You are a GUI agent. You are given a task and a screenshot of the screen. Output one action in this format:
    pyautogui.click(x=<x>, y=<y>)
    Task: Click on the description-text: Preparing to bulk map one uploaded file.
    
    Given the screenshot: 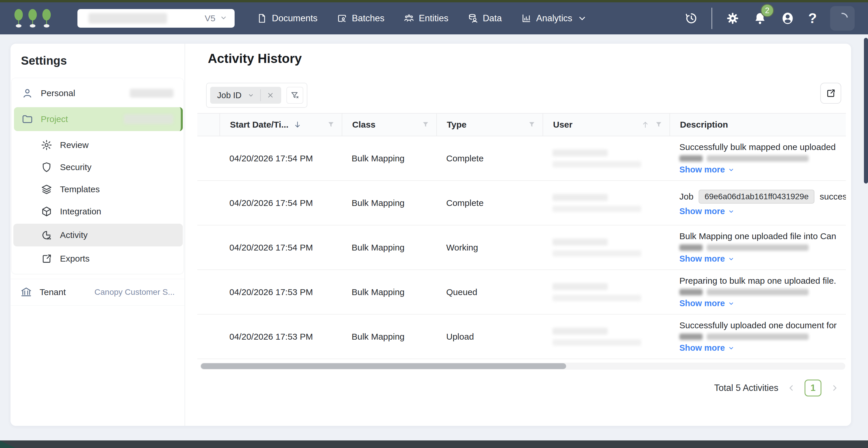 What is the action you would take?
    pyautogui.click(x=758, y=281)
    